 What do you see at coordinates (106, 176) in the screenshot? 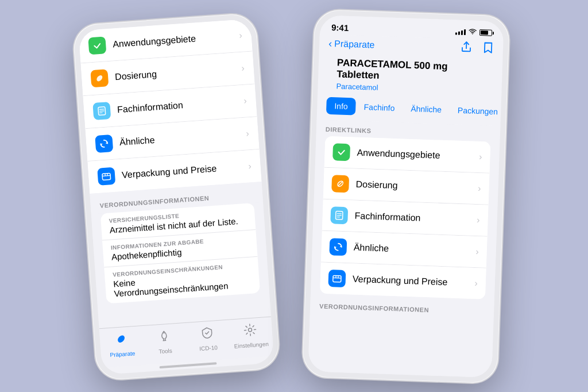
I see `verpackung-icon` at bounding box center [106, 176].